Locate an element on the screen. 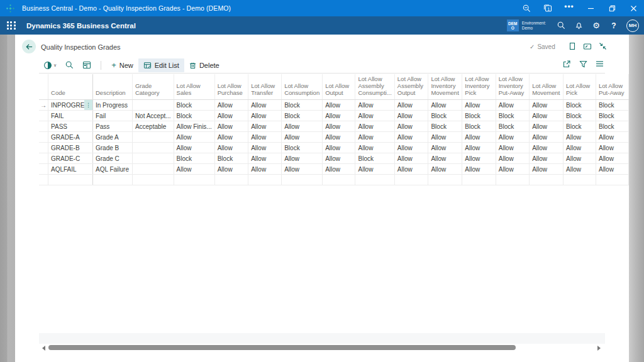 The height and width of the screenshot is (362, 644). help-icon: ? is located at coordinates (614, 25).